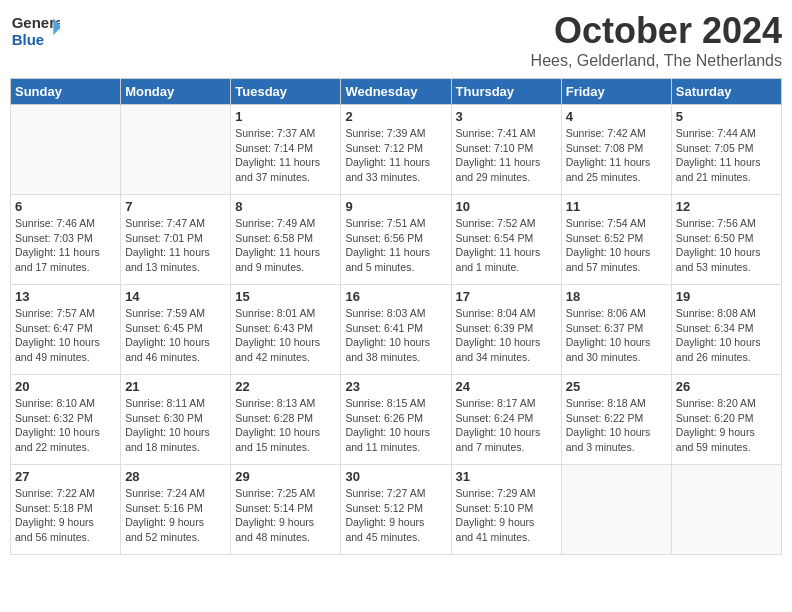  What do you see at coordinates (396, 330) in the screenshot?
I see `week-row-3: 13Sunrise: 7:57 AM Sunset: 6:47 PM Dayli…` at bounding box center [396, 330].